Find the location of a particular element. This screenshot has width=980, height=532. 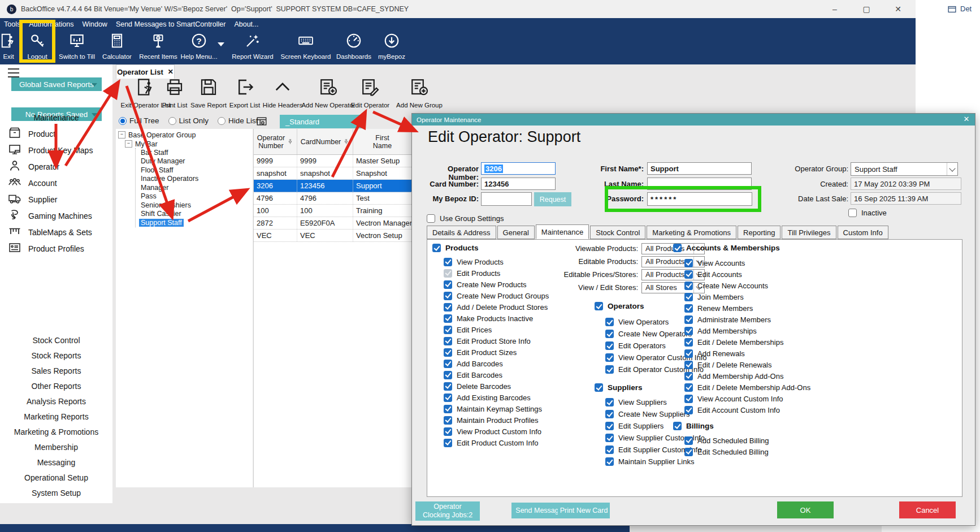

hamburger-icon is located at coordinates (14, 73).